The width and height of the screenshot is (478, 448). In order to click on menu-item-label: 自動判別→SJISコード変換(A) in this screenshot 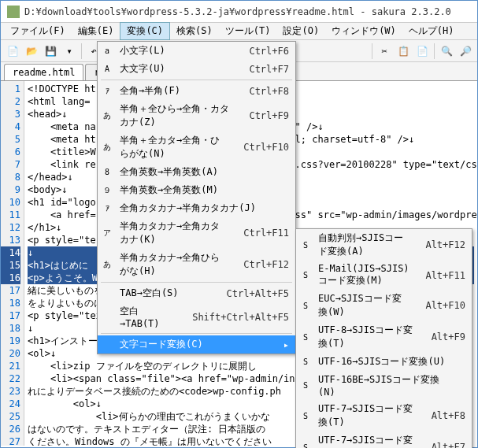, I will do `click(364, 245)`.